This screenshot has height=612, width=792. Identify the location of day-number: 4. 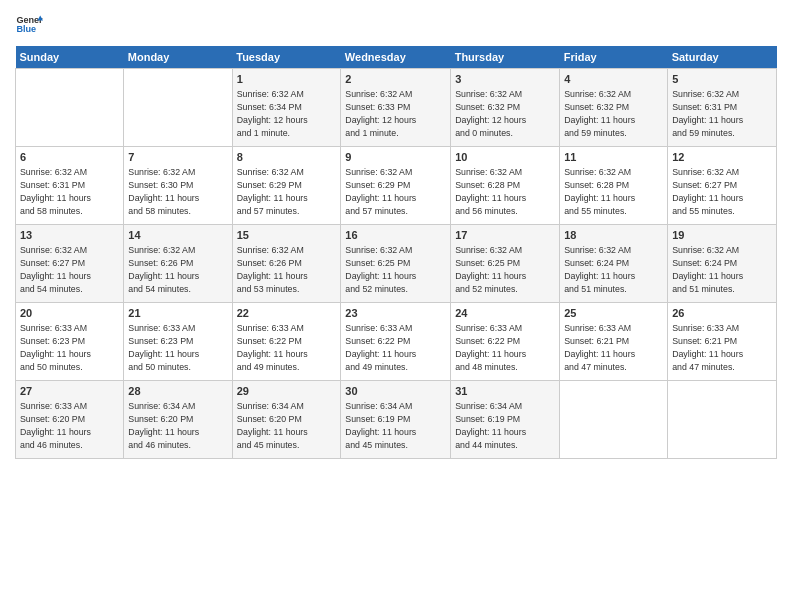
(614, 80).